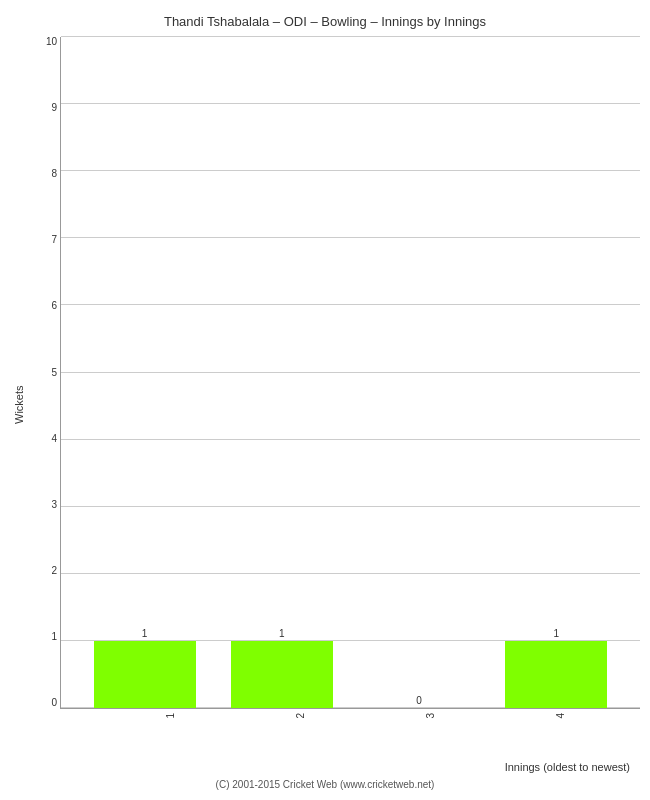 The height and width of the screenshot is (800, 650). What do you see at coordinates (46, 306) in the screenshot?
I see `y-tick-label: 6` at bounding box center [46, 306].